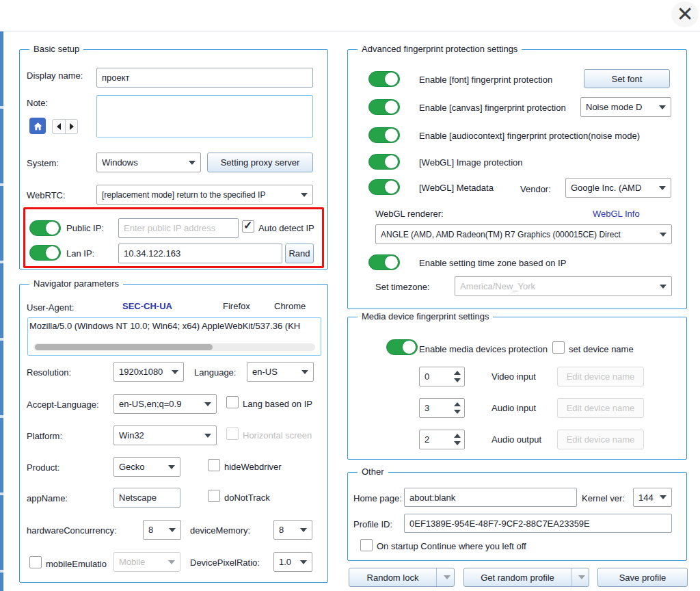  Describe the element at coordinates (56, 49) in the screenshot. I see `basic-setup-title: Basic setup` at that location.